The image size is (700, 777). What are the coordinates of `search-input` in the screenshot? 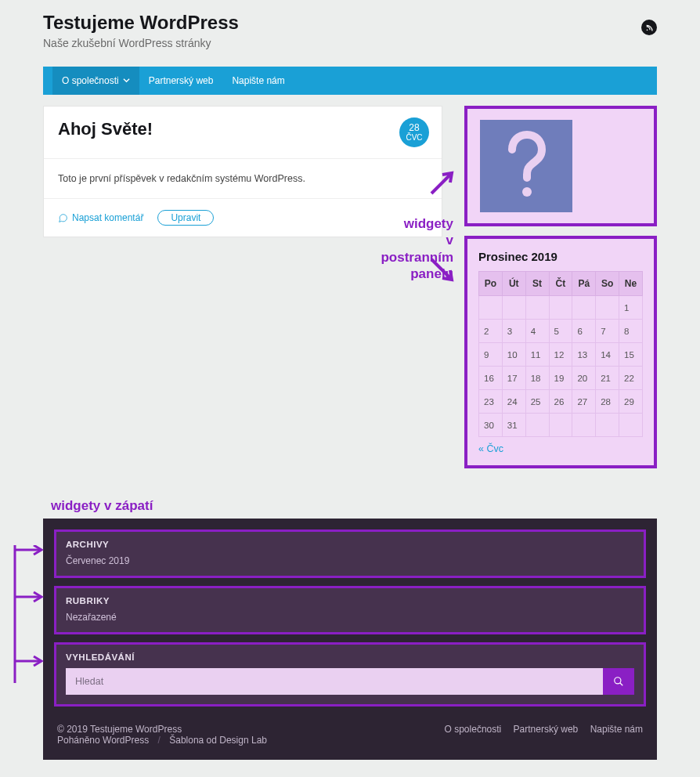 It's located at (334, 681).